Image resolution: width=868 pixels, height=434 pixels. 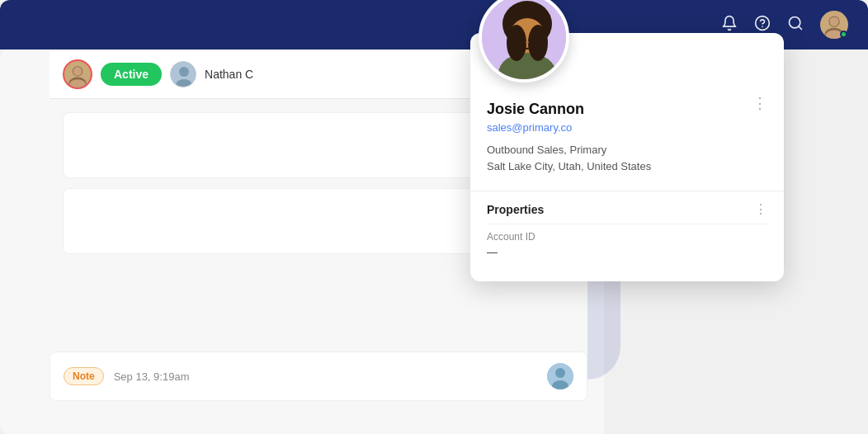 I want to click on profile-card-more-icon: ⋮, so click(x=760, y=101).